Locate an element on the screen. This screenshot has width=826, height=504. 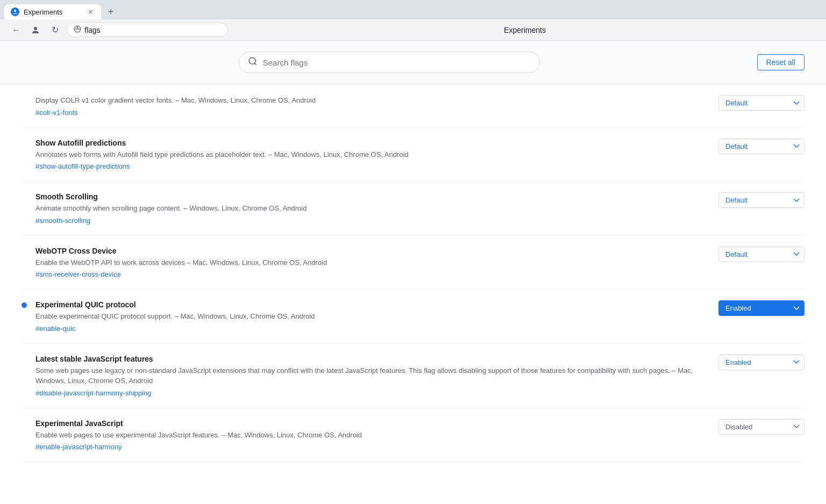
url-text: flags is located at coordinates (92, 30).